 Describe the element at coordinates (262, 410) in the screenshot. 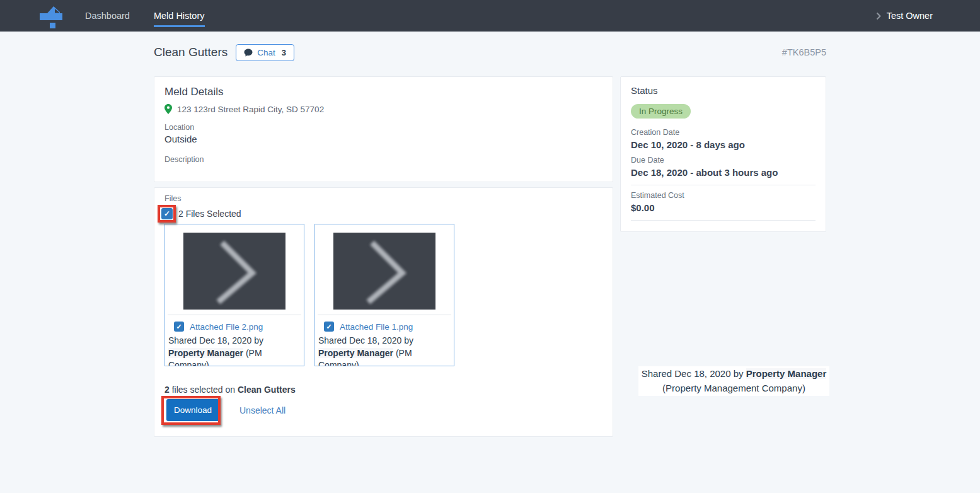

I see `unselect-all-link: Unselect All` at that location.